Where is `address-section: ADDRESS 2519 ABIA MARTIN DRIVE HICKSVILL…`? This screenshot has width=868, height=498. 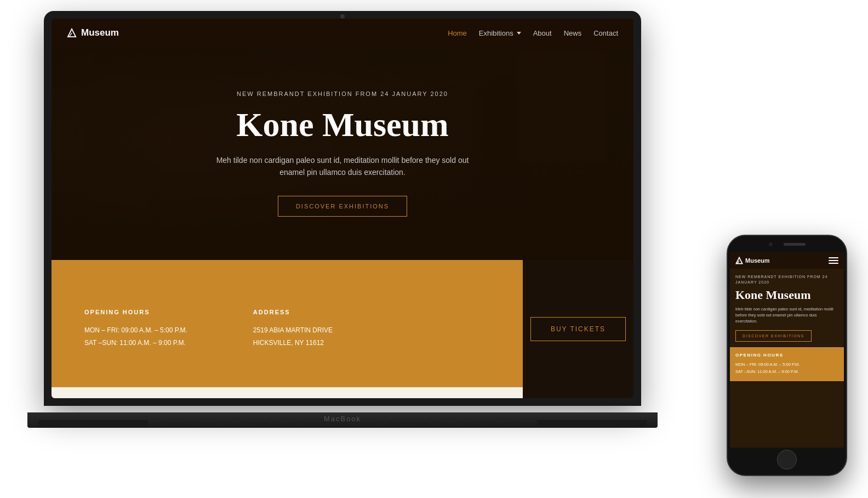 address-section: ADDRESS 2519 ABIA MARTIN DRIVE HICKSVILL… is located at coordinates (293, 329).